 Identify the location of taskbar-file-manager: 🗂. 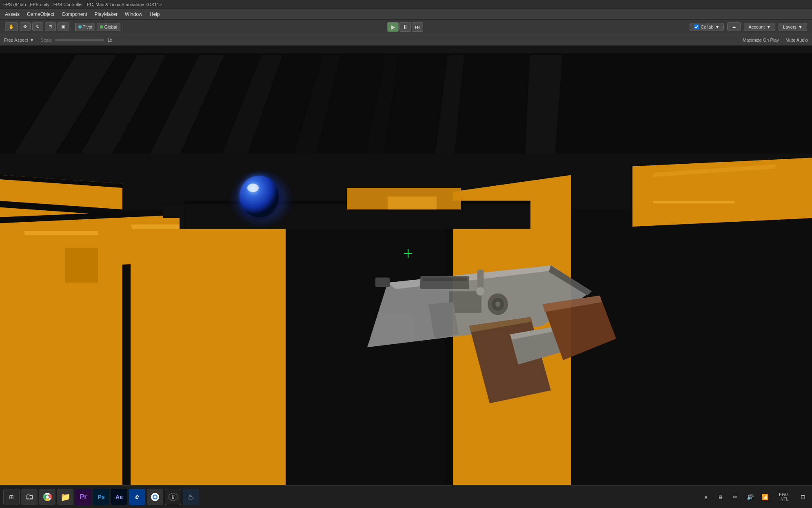
(29, 497).